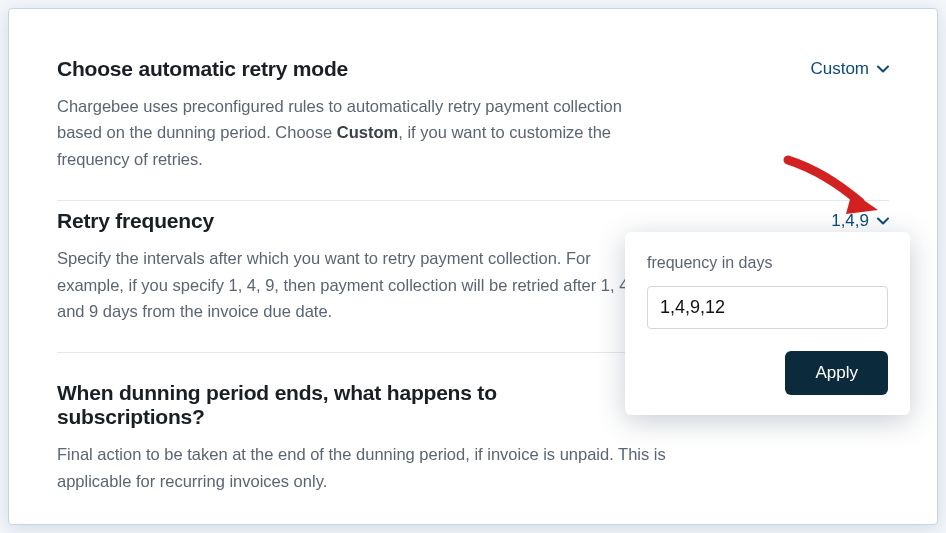 The height and width of the screenshot is (533, 946). Describe the element at coordinates (317, 405) in the screenshot. I see `section-title-dunning-end: When dunning period ends, what happens t…` at that location.